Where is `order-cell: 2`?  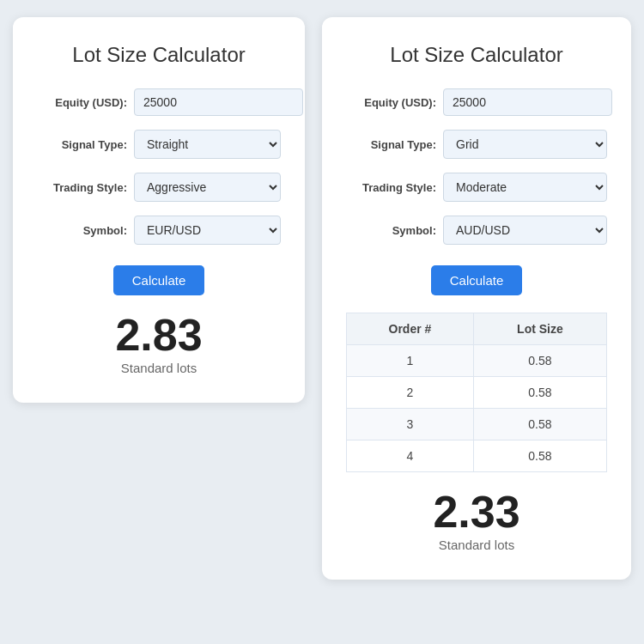
order-cell: 2 is located at coordinates (410, 393).